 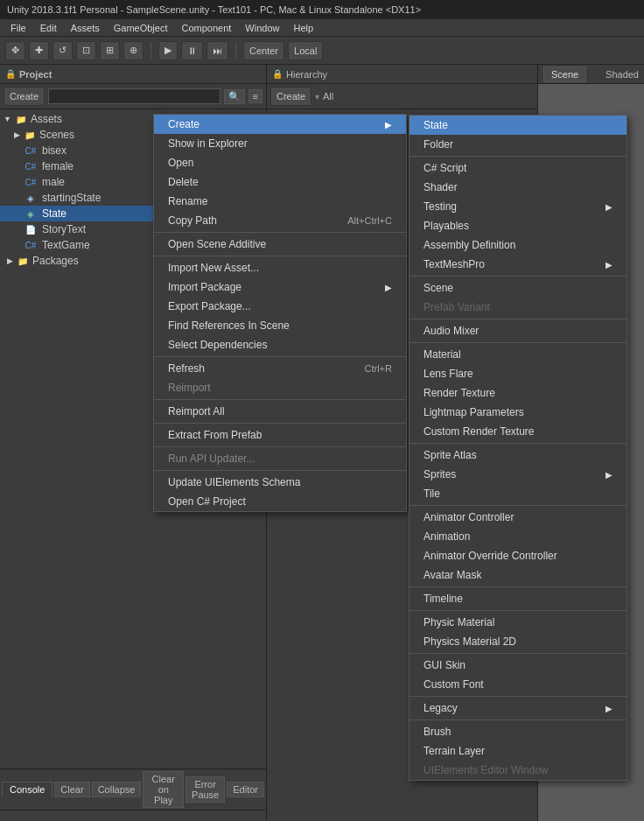 I want to click on textgame-label: TextGame, so click(x=65, y=245).